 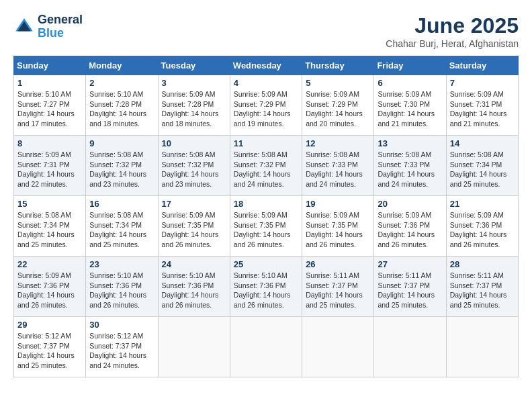 What do you see at coordinates (266, 66) in the screenshot?
I see `header-wednesday: Wednesday` at bounding box center [266, 66].